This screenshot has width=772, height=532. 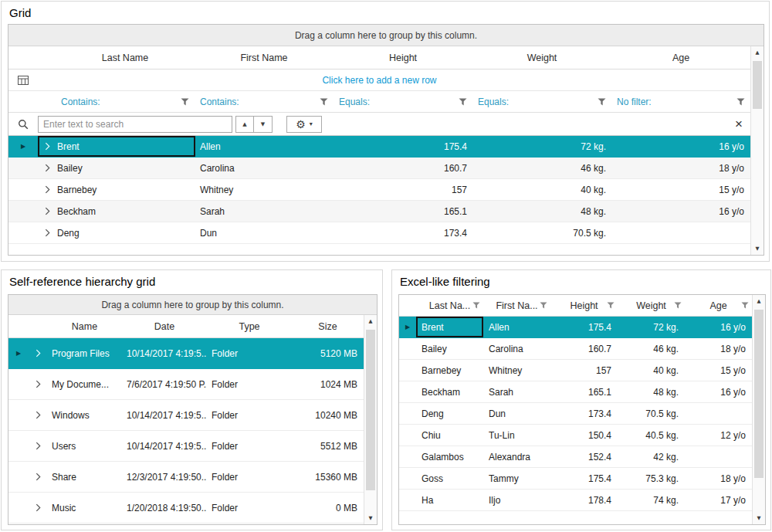 I want to click on cell-age: 17 y/o, so click(x=718, y=500).